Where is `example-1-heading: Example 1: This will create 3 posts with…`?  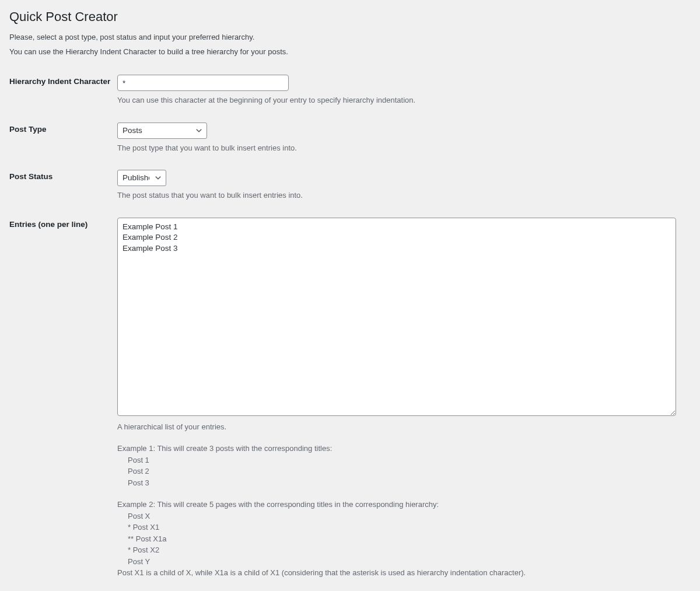
example-1-heading: Example 1: This will create 3 posts with… is located at coordinates (401, 449).